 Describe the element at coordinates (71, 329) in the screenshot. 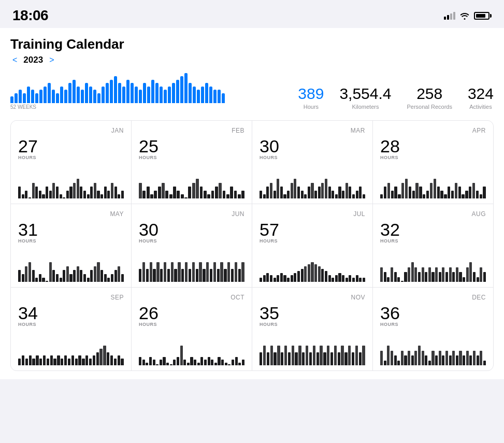

I see `month-cell: SEP34HOURS` at that location.